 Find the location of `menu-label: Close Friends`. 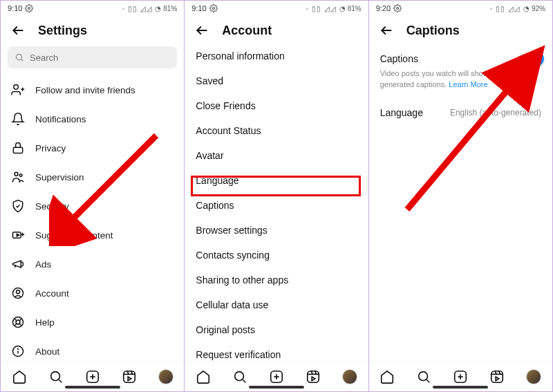

menu-label: Close Friends is located at coordinates (225, 106).